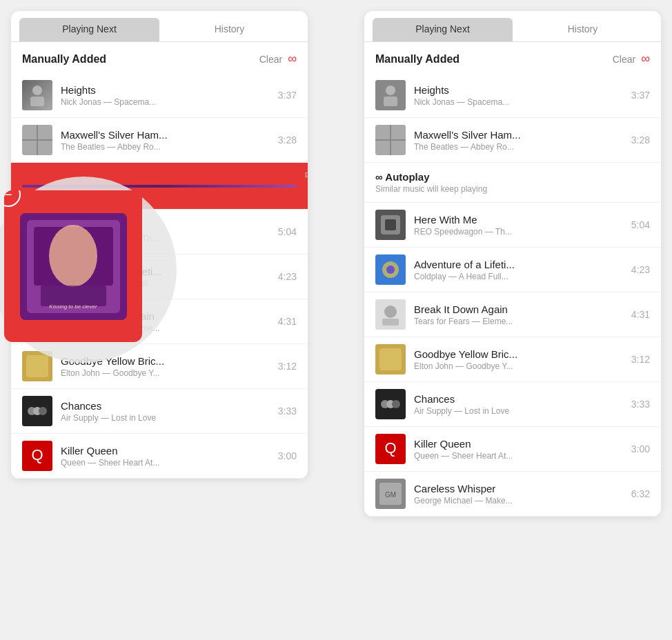 The image size is (672, 640). I want to click on track-duration: 3:33, so click(640, 404).